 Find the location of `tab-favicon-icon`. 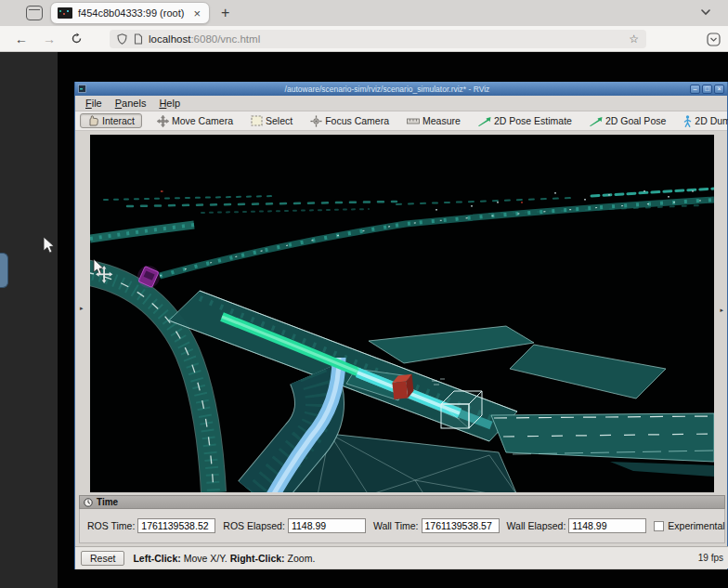

tab-favicon-icon is located at coordinates (65, 13).